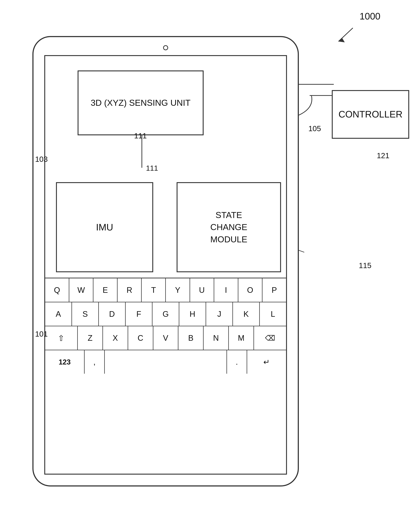 Image resolution: width=420 pixels, height=509 pixels. I want to click on figure-number: 1000, so click(370, 16).